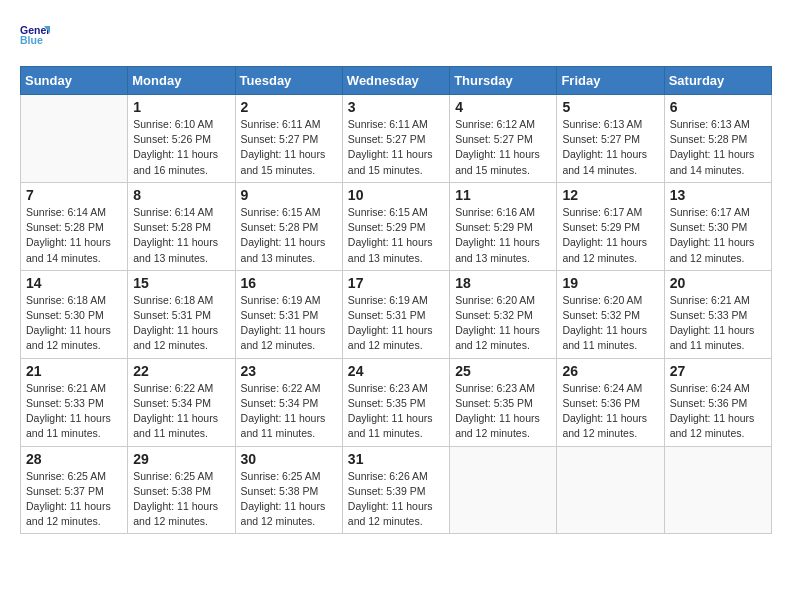 The height and width of the screenshot is (612, 792). What do you see at coordinates (396, 226) in the screenshot?
I see `calendar-week-row: 7Sunrise: 6:14 AMSunset: 5:28 PMDaylight…` at bounding box center [396, 226].